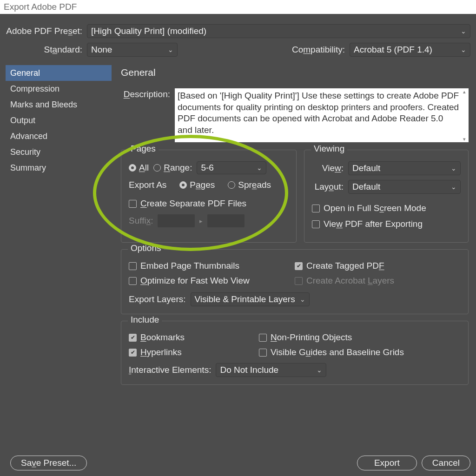  Describe the element at coordinates (263, 337) in the screenshot. I see `checkbox-nonprinting` at that location.